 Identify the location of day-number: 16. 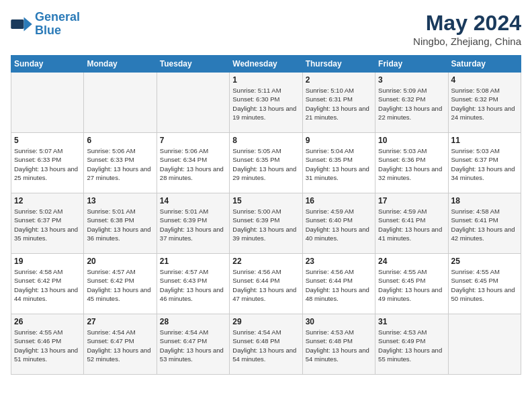
(339, 201).